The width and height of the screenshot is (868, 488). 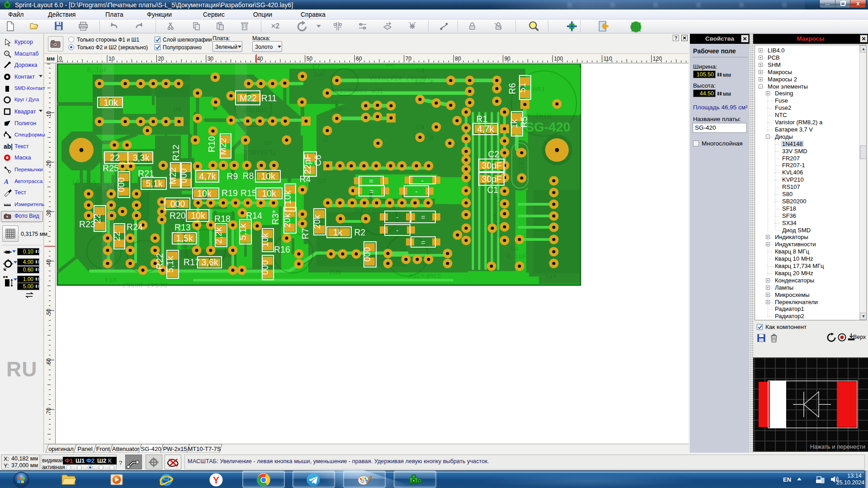 What do you see at coordinates (176, 153) in the screenshot?
I see `svg-text: R12` at bounding box center [176, 153].